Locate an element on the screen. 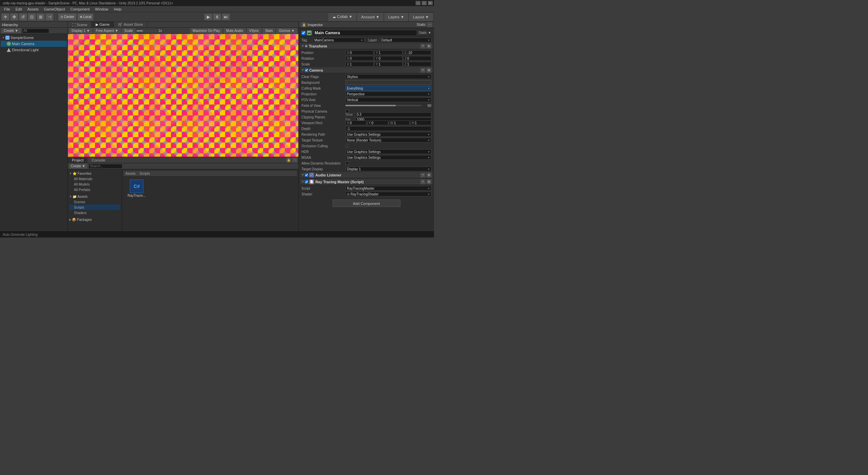  hierarchy-search is located at coordinates (36, 31).